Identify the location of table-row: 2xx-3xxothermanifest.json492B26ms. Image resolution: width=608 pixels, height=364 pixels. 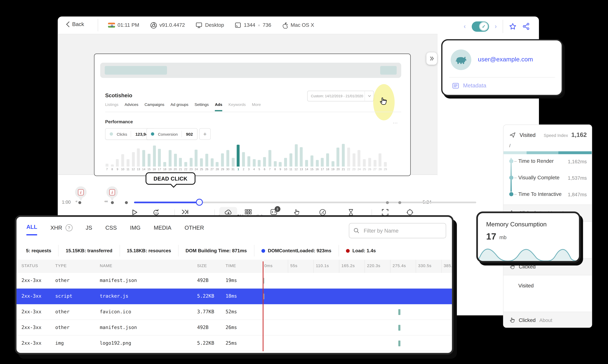
(234, 328).